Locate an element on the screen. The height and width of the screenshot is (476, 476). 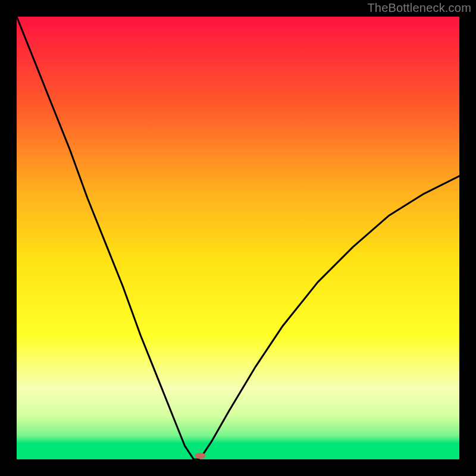
minimum-marker is located at coordinates (201, 456).